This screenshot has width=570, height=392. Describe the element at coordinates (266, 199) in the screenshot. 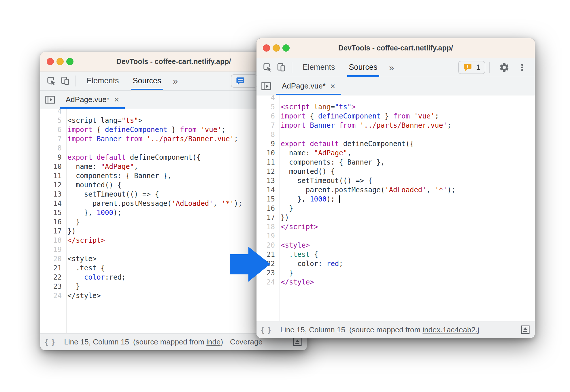

I see `line-number: 15` at that location.